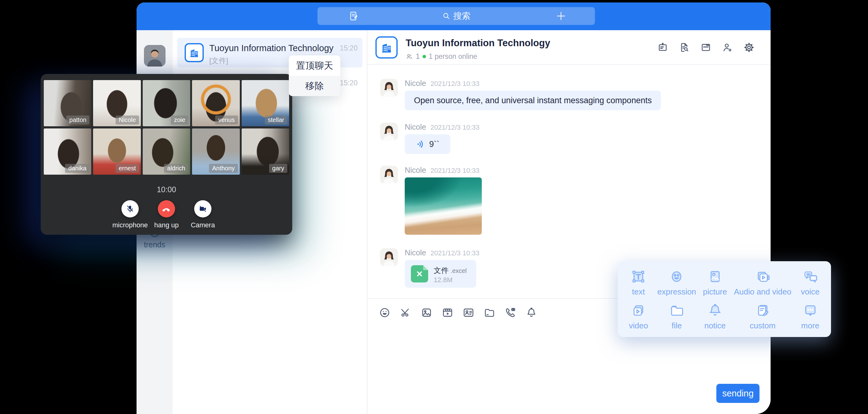  I want to click on plus-icon, so click(561, 16).